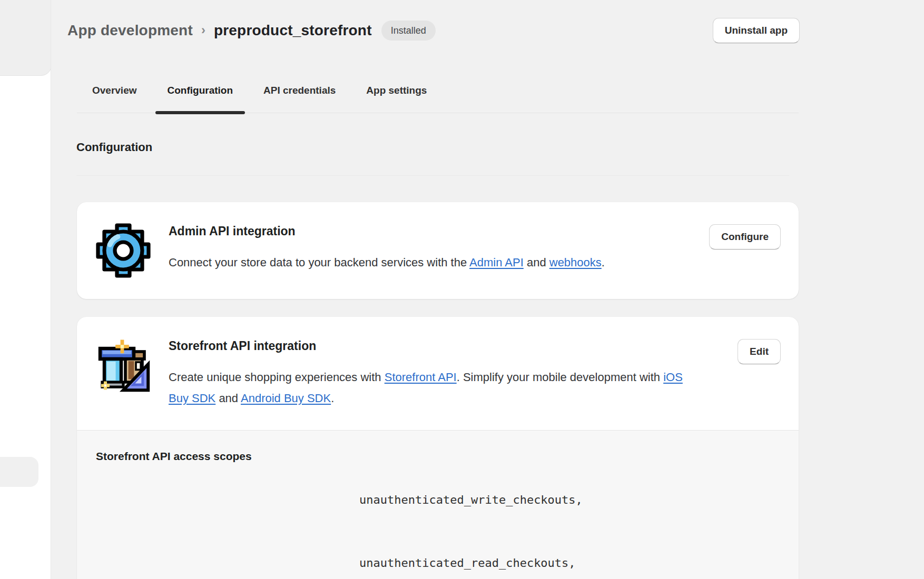 This screenshot has width=924, height=579. I want to click on storefront-desc-text-2: . Simplify your mobile development with, so click(561, 377).